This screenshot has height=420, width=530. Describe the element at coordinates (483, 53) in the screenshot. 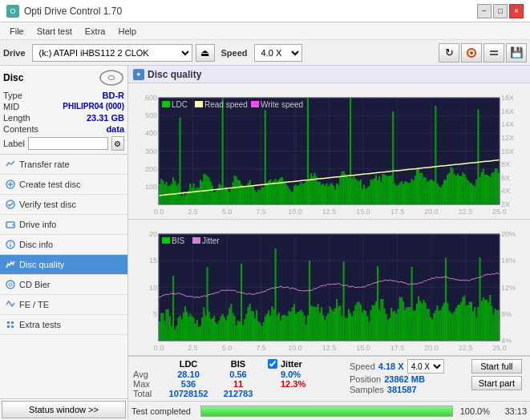

I see `toolbar-buttons: ↻ 💾` at that location.